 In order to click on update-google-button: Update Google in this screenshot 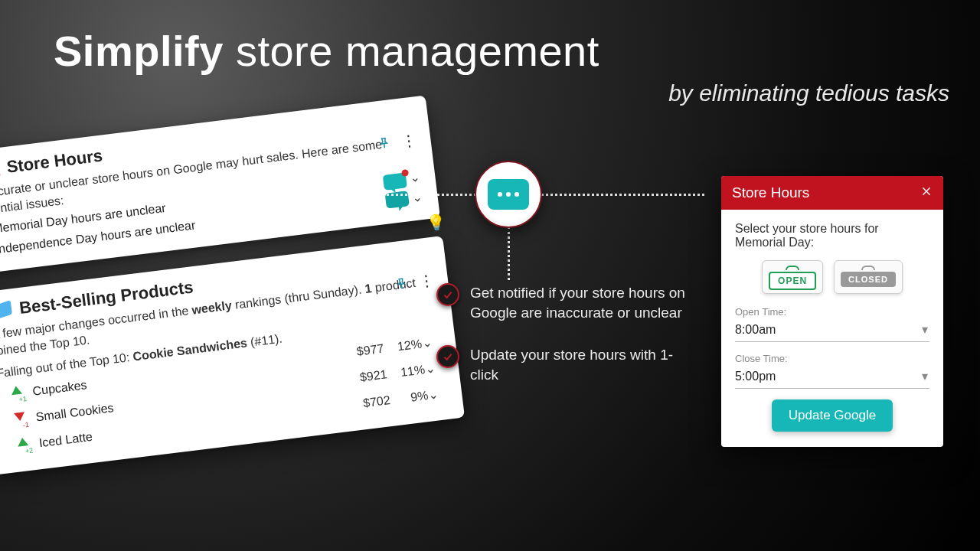, I will do `click(832, 416)`.